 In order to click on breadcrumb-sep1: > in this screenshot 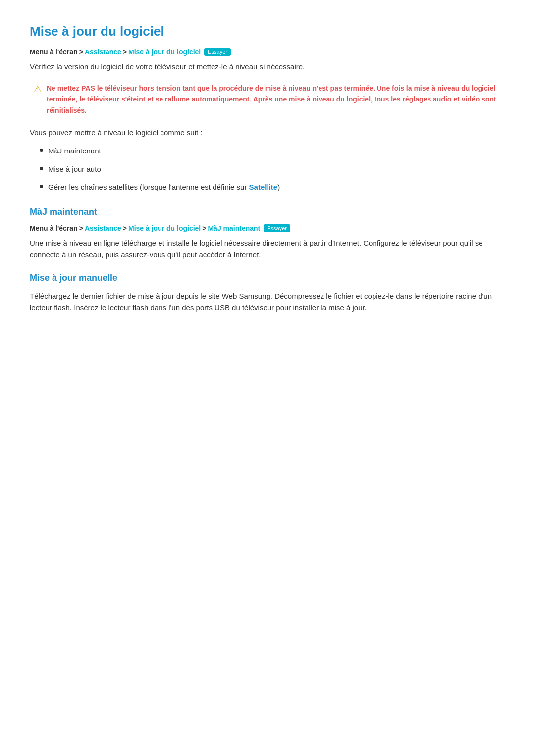, I will do `click(81, 52)`.